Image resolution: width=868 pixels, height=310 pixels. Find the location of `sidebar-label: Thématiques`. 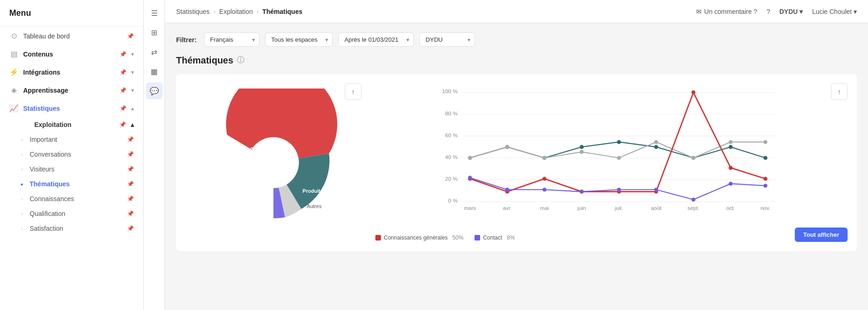

sidebar-label: Thématiques is located at coordinates (76, 184).